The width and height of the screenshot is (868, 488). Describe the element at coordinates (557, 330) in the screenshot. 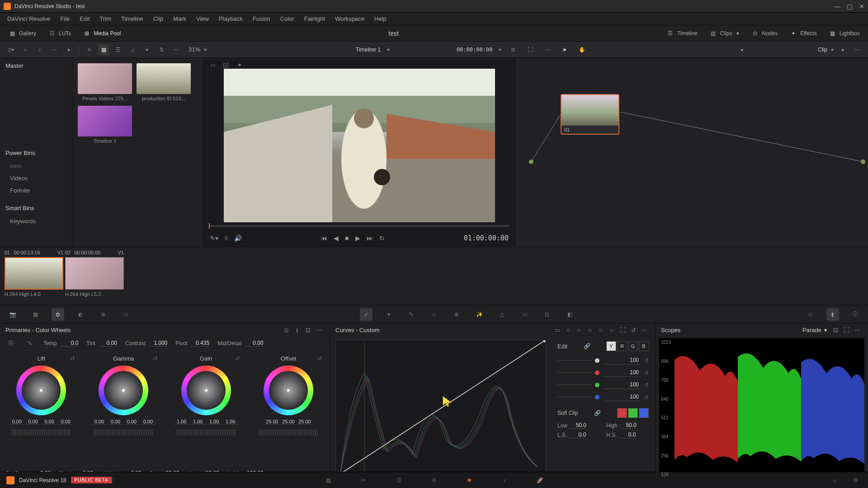

I see `curves-mode-icon: ▭` at that location.